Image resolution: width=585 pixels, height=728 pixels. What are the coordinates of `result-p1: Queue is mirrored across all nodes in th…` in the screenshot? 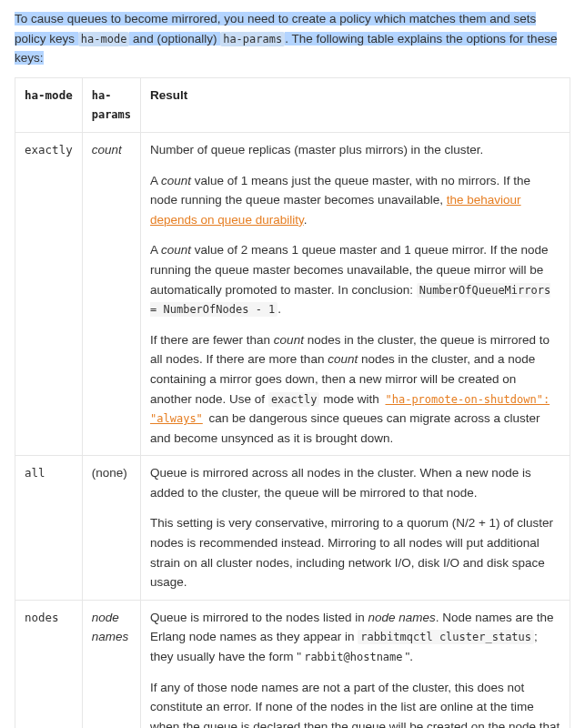 It's located at (355, 482).